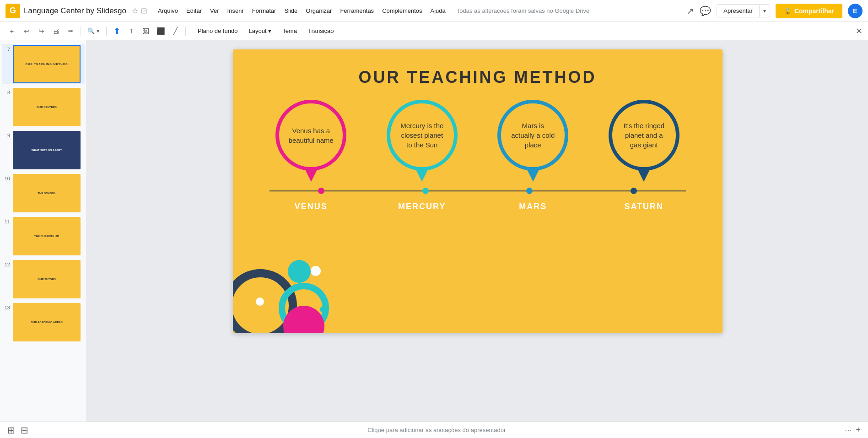  Describe the element at coordinates (264, 11) in the screenshot. I see `menu-formatar: Formatar` at that location.